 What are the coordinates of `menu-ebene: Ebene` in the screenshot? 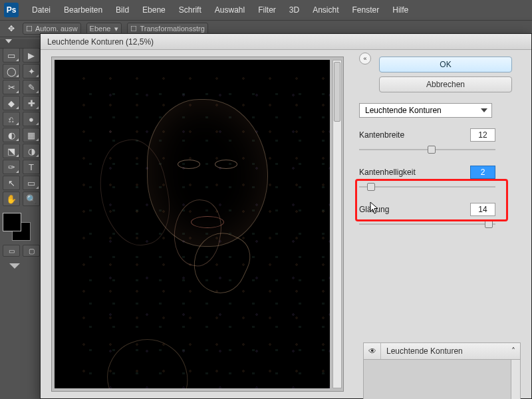 It's located at (154, 10).